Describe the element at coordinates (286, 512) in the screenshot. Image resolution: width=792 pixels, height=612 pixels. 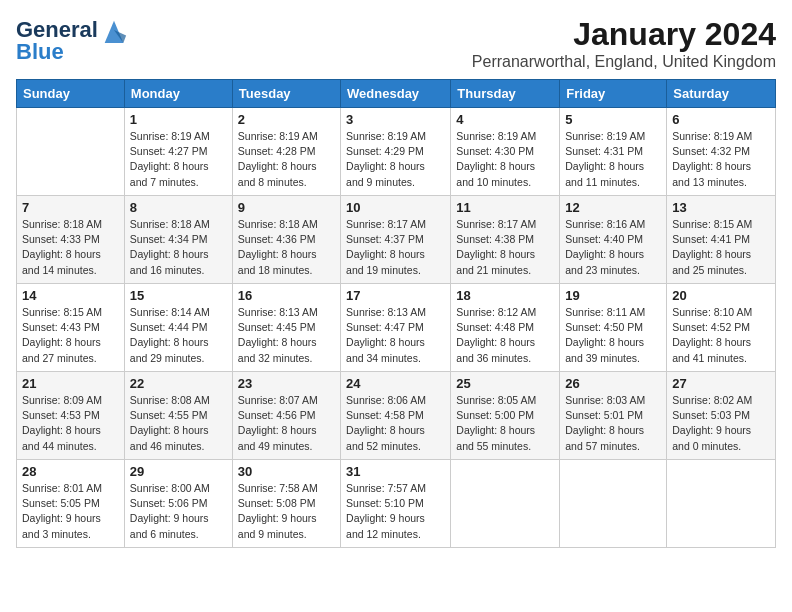
I see `day-info: Sunrise: 7:58 AM Sunset: 5:08 PM Dayligh…` at that location.